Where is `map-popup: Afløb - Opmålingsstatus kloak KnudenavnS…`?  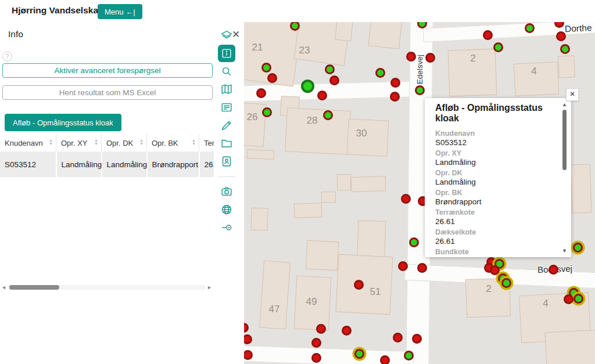
map-popup: Afløb - Opmålingsstatus kloak KnudenavnS… is located at coordinates (498, 178).